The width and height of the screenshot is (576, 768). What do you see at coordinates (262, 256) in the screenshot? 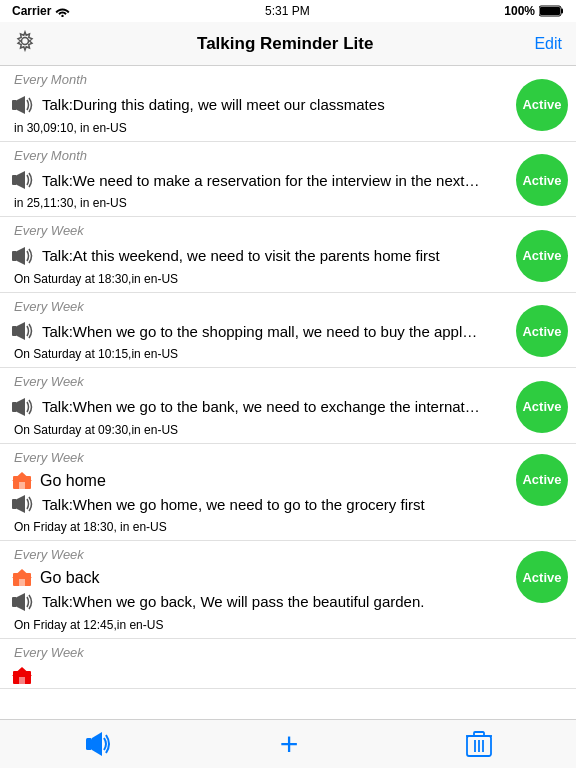
I see `reminder-text: Talk:At this weekend, we need to visit t…` at bounding box center [262, 256].